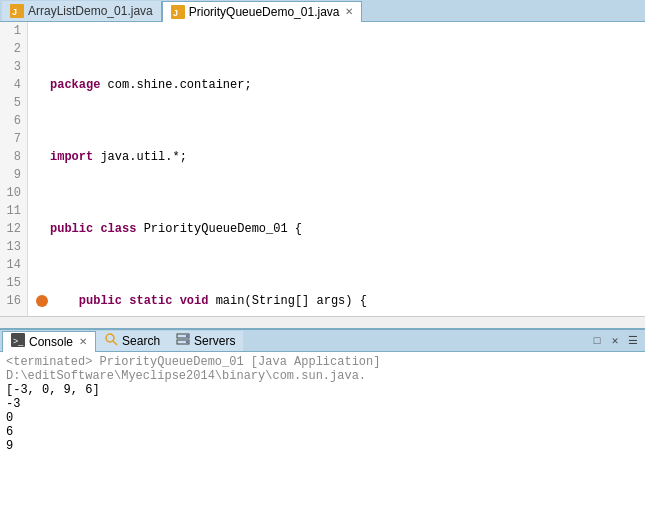  Describe the element at coordinates (322, 11) in the screenshot. I see `editor-tab-bar: J ArrayListDemo_01.java J PriorityQueueD…` at that location.